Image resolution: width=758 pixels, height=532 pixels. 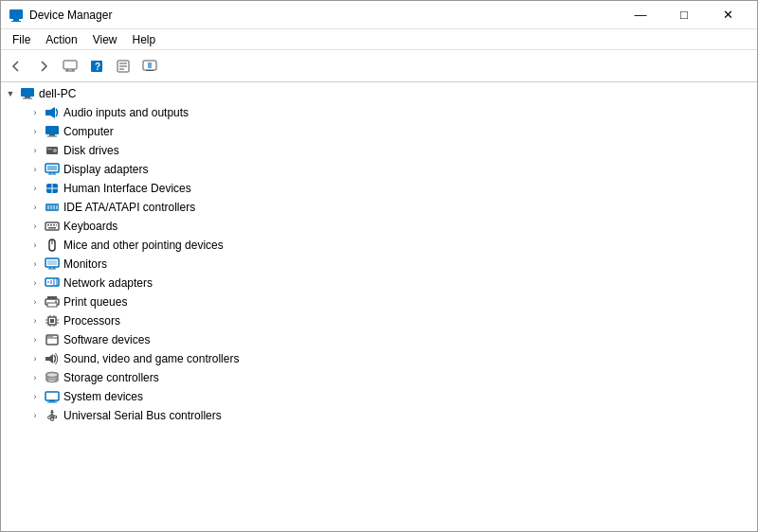 I want to click on audio-icon, so click(x=52, y=113).